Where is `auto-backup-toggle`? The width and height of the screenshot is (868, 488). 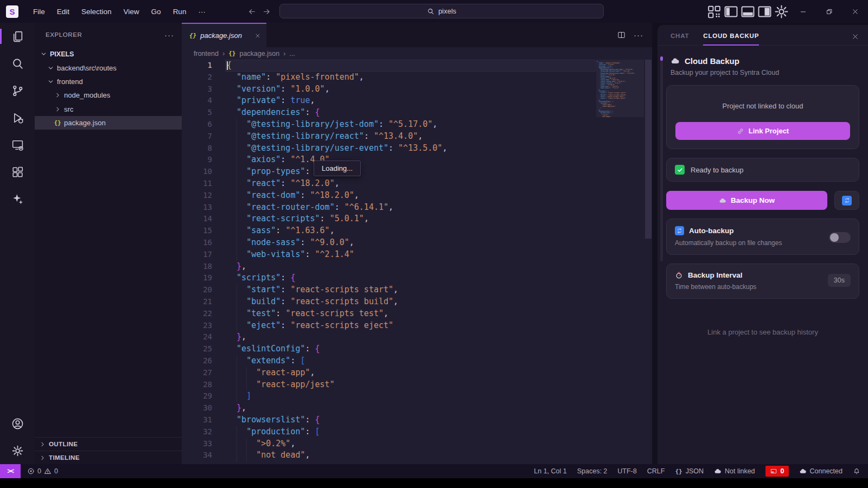
auto-backup-toggle is located at coordinates (840, 237).